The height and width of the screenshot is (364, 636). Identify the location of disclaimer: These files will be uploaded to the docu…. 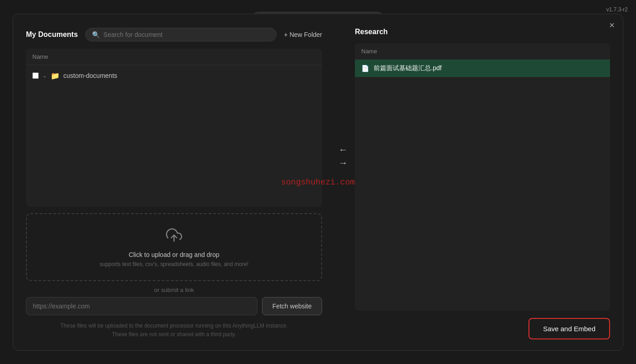
(174, 330).